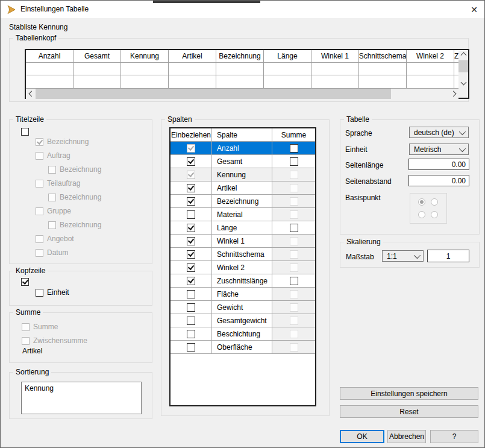 The height and width of the screenshot is (448, 485). What do you see at coordinates (383, 57) in the screenshot?
I see `tabellenkopf-column-header: Schnittschema` at bounding box center [383, 57].